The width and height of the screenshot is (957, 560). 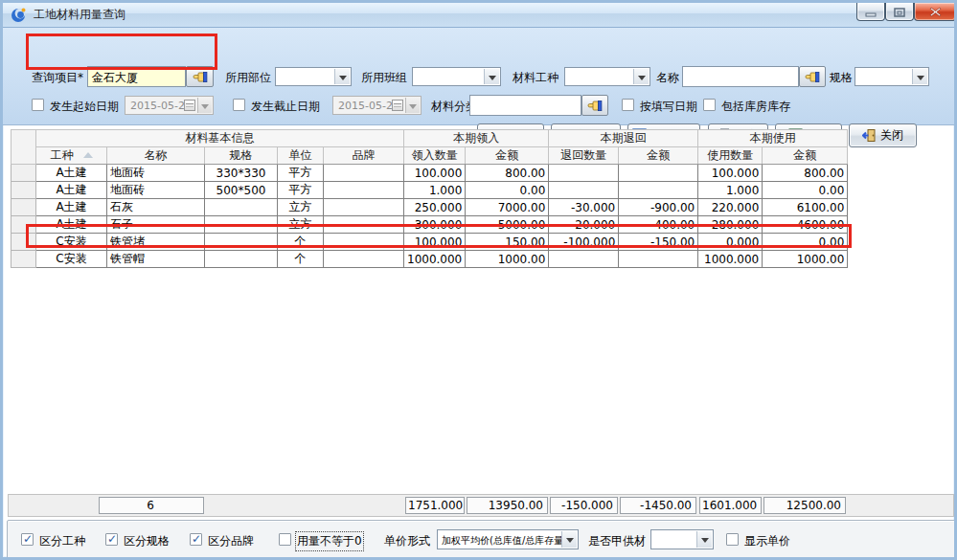 What do you see at coordinates (508, 208) in the screenshot?
I see `table-cell: 7000.00` at bounding box center [508, 208].